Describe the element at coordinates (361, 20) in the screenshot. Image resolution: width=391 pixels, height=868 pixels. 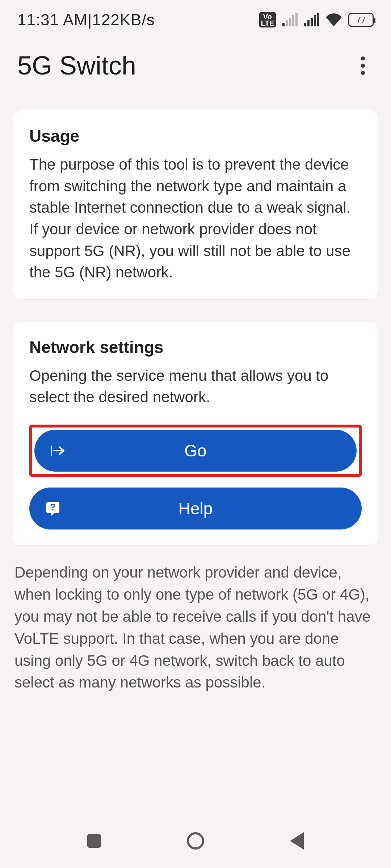
I see `battery-percent: 77` at that location.